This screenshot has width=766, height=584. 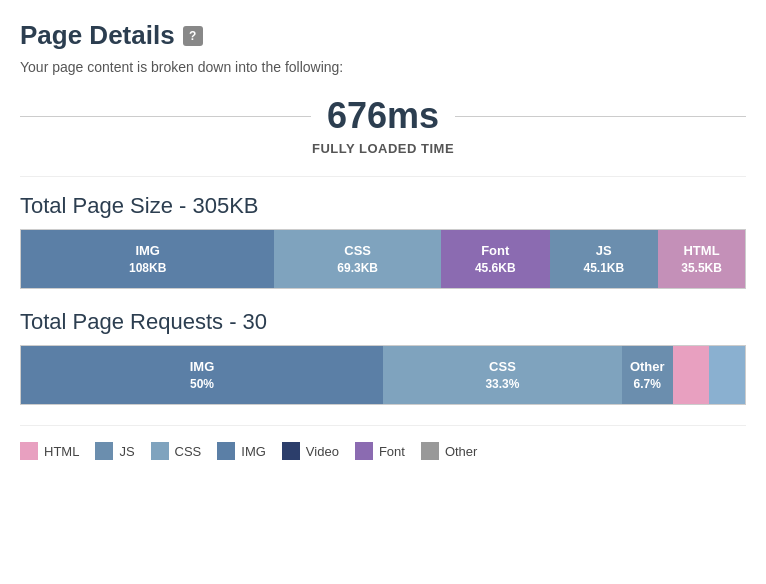 I want to click on legend-item-font: Font, so click(x=380, y=451).